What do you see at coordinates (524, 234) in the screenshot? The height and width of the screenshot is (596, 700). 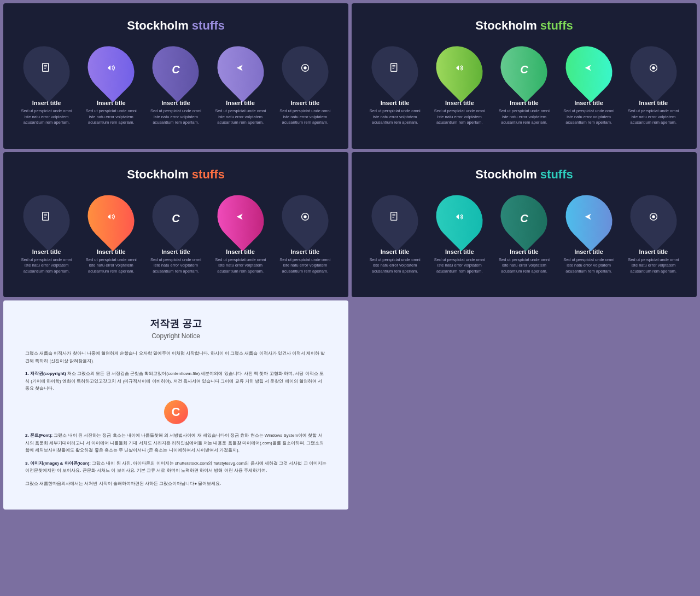 I see `slide-4-item-3: C Insert title Sed ut perspiciat unde om…` at bounding box center [524, 234].